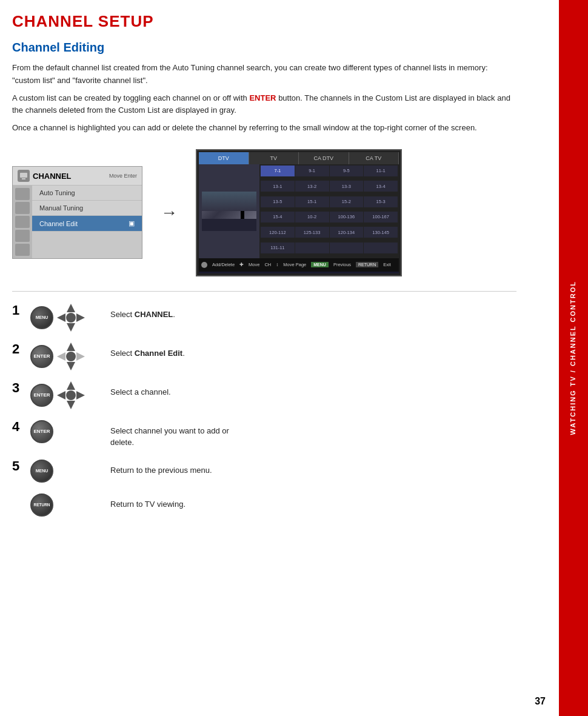 The image size is (588, 716). What do you see at coordinates (264, 356) in the screenshot?
I see `step-2-row: 2 ENTER Select Channel Edit.` at bounding box center [264, 356].